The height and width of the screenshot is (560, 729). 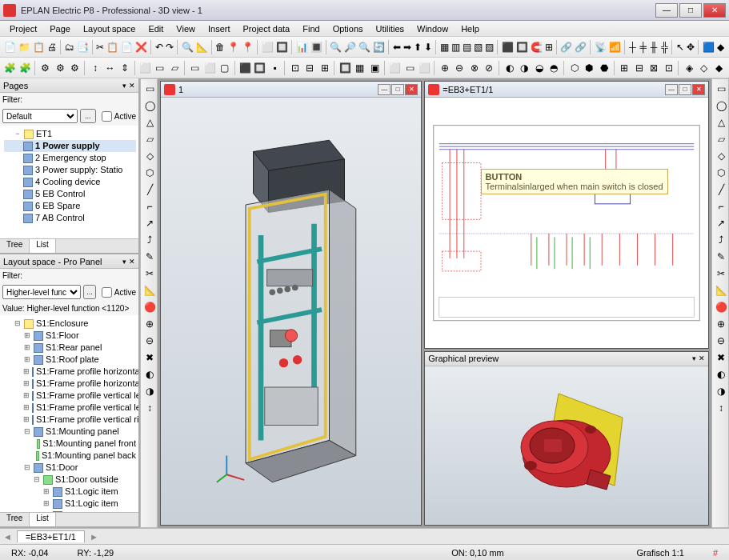 What do you see at coordinates (709, 47) in the screenshot?
I see `toolbar-button: 🟦` at bounding box center [709, 47].